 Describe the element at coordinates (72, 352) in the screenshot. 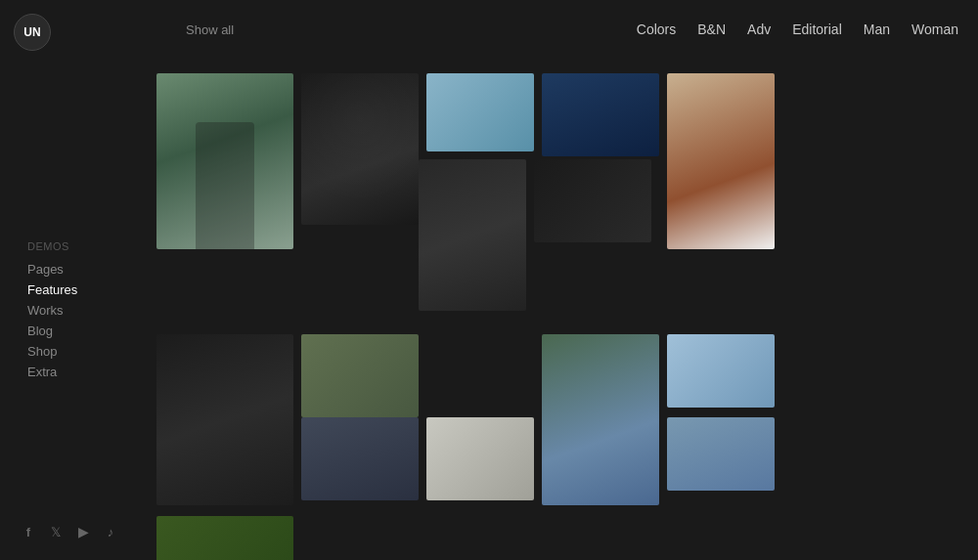

I see `sidebar-item-shop: Shop` at that location.